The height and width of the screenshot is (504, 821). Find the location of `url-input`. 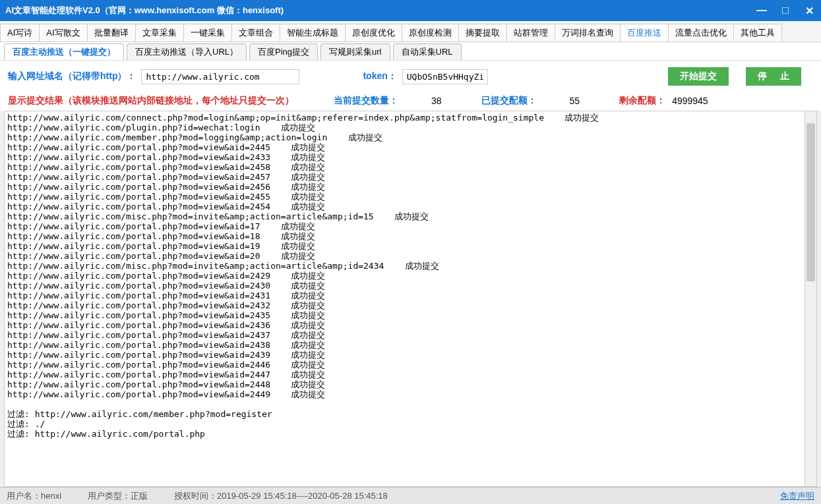

url-input is located at coordinates (220, 76).